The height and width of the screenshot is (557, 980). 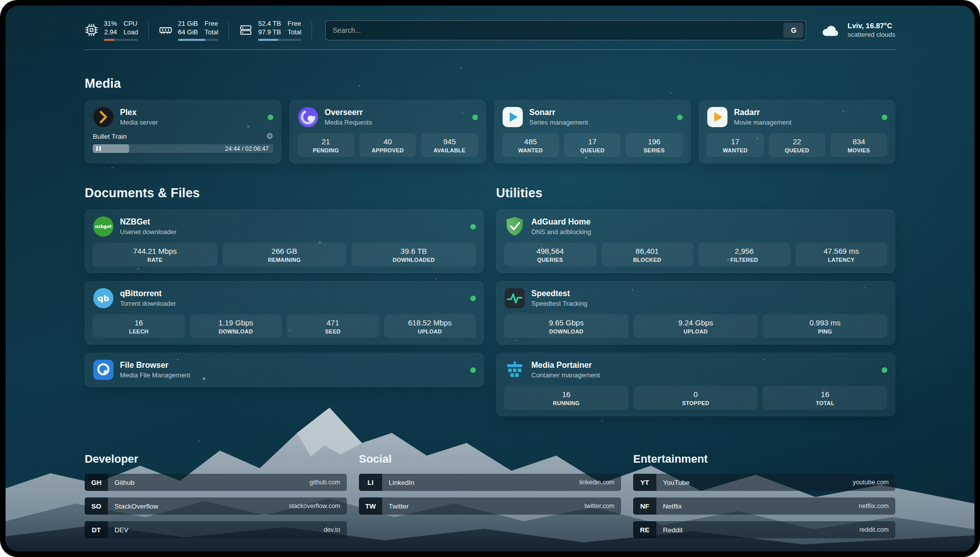 I want to click on media-section-title: Media, so click(x=490, y=84).